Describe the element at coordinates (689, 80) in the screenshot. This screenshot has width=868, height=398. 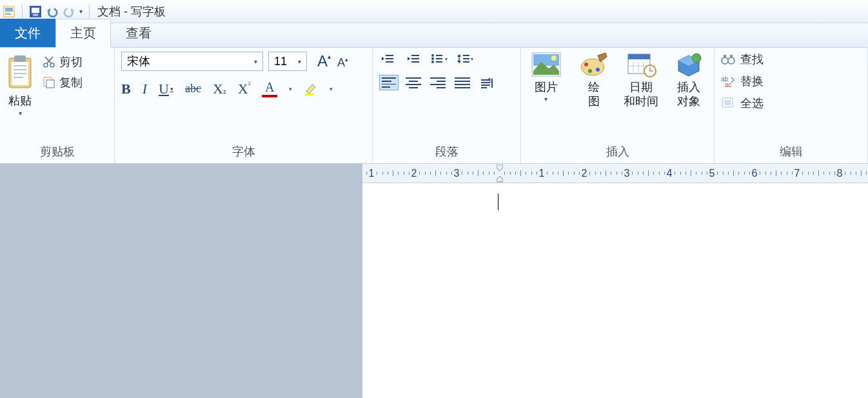
I see `insert-object-button: 插入 对象` at that location.